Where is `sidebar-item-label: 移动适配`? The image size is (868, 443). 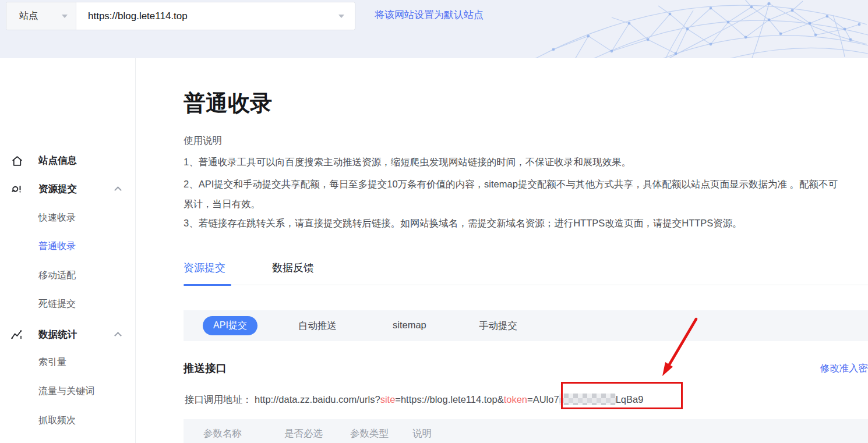
sidebar-item-label: 移动适配 is located at coordinates (57, 276).